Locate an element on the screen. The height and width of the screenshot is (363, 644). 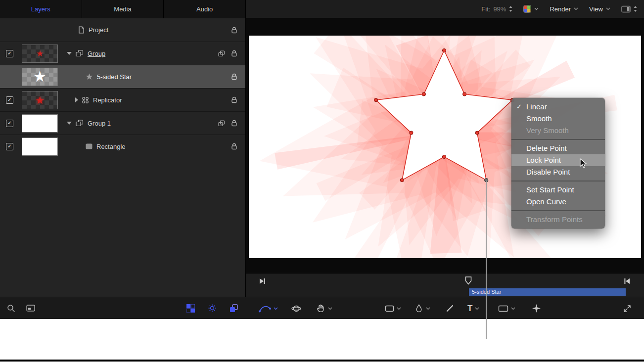
transparency-checkerboard-icon is located at coordinates (191, 309).